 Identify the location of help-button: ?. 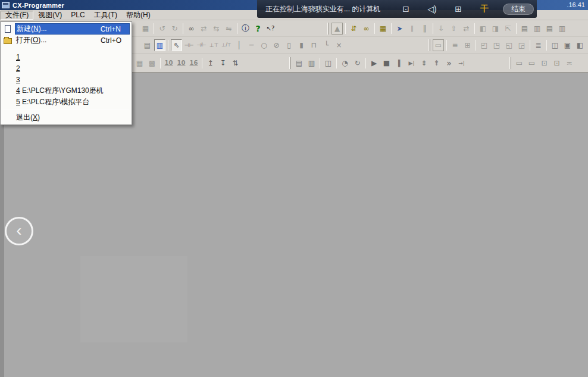
(258, 29).